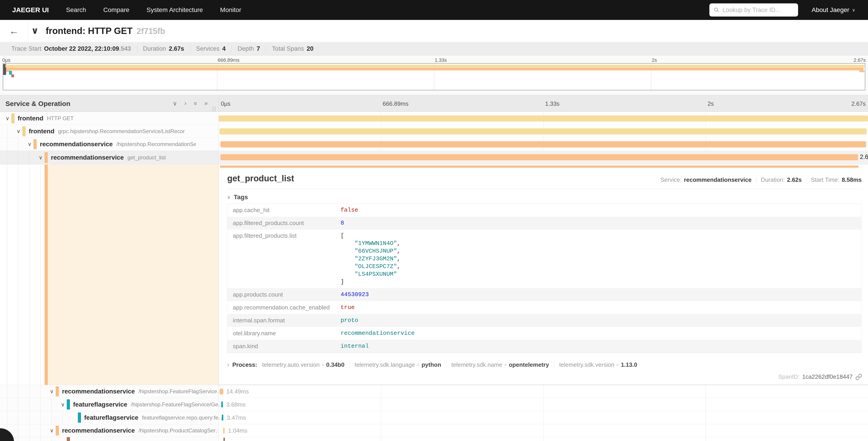 This screenshot has width=868, height=441. What do you see at coordinates (371, 259) in the screenshot?
I see `tag-value-json-array: [ 1YMWWN1N4O, 66VCHSJNUP, 2ZYFJ3GM2N, OL…` at bounding box center [371, 259].